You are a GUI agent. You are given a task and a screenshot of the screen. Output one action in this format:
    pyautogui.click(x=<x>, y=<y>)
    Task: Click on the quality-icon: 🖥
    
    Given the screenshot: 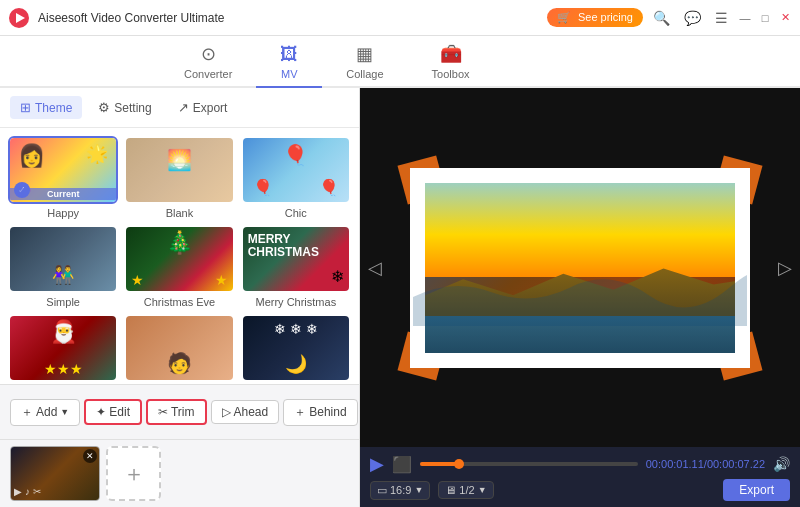 What is the action you would take?
    pyautogui.click(x=450, y=490)
    